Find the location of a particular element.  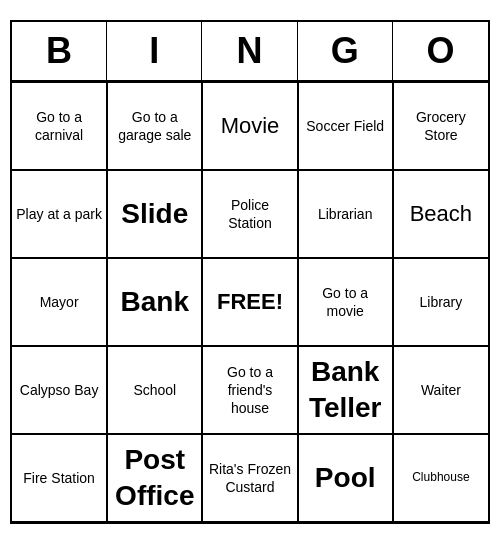

bingo-cell: FREE! is located at coordinates (250, 302).